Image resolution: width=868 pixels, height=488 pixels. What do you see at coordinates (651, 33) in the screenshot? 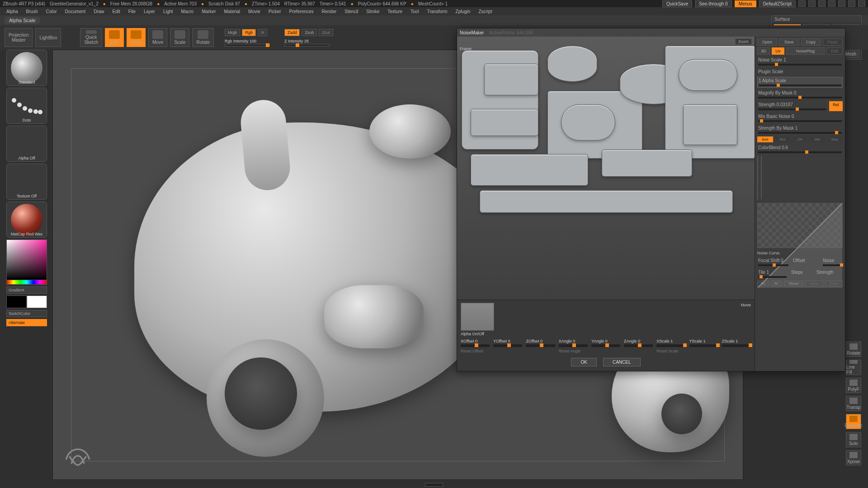
I see `noisemaker-header: NoiseMaker ActivePoints: 644,696` at bounding box center [651, 33].